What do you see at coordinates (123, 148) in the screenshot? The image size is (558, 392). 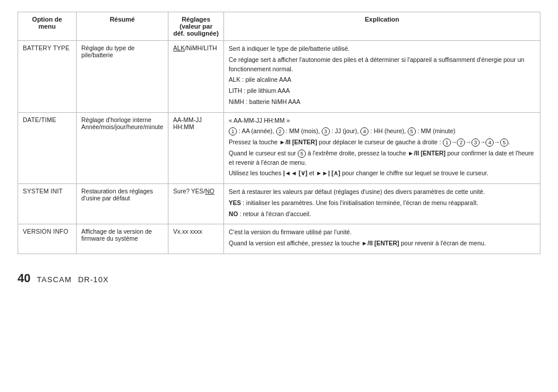 I see `cell-resume: Réglage d'horloge interne Année/mois/jou…` at bounding box center [123, 148].